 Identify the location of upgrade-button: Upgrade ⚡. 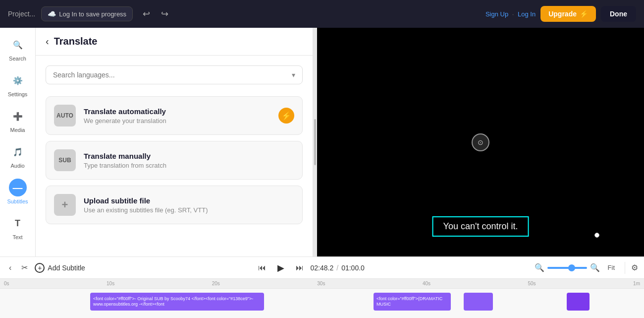
(568, 14).